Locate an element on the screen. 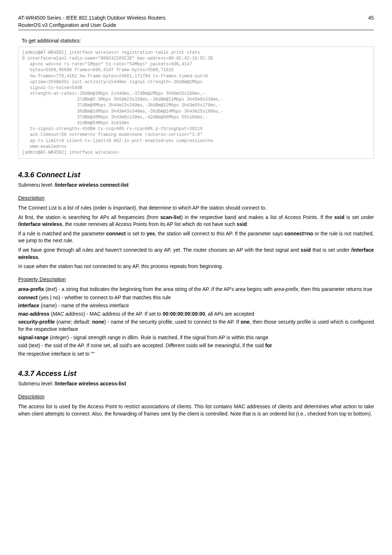  prop-ssid: ssid (text) - the ssid of the AP. If non… is located at coordinates (196, 346).